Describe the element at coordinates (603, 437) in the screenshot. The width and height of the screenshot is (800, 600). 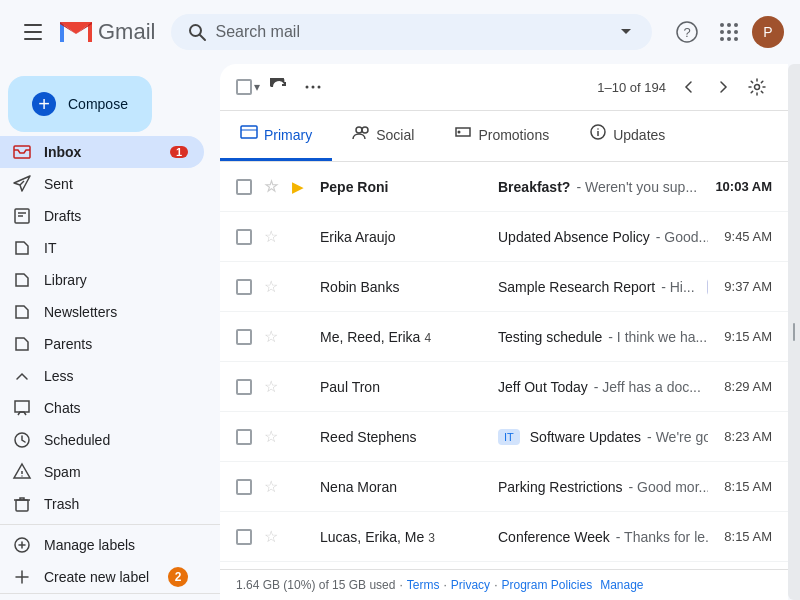
I see `email-snippet: IT Software Updates - We're go...` at that location.